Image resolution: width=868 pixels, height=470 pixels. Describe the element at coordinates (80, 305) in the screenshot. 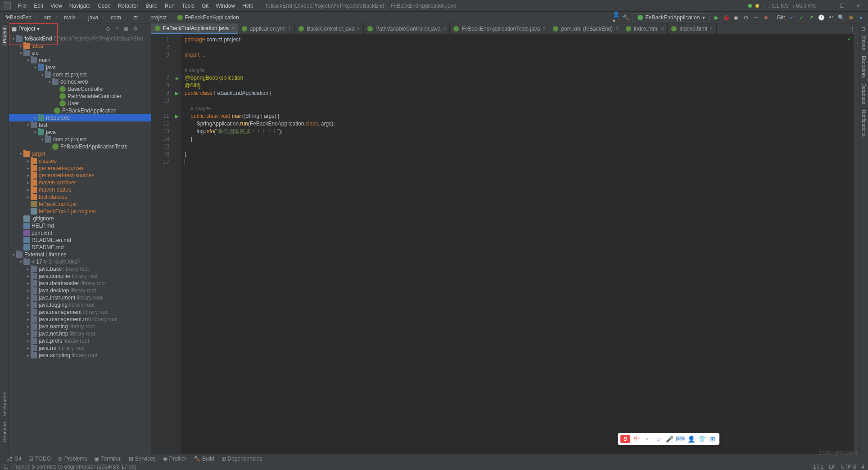

I see `tree-lib: ▸java.logging library root` at that location.